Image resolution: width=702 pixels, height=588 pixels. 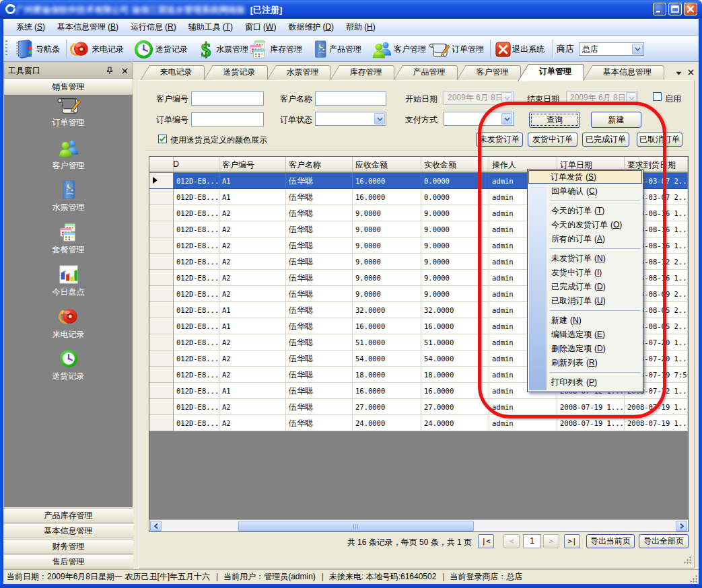 What do you see at coordinates (69, 324) in the screenshot?
I see `sidebar-item-call-log: 来电记录` at bounding box center [69, 324].